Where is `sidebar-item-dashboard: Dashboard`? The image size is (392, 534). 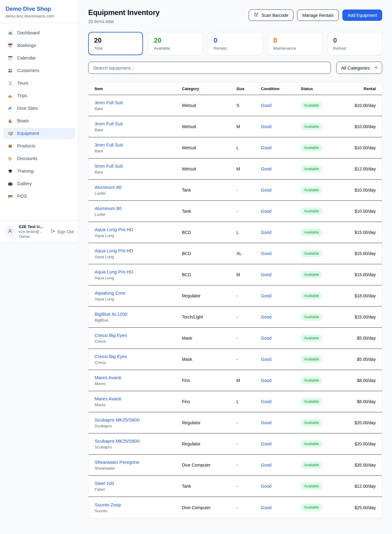
sidebar-item-dashboard: Dashboard is located at coordinates (39, 33).